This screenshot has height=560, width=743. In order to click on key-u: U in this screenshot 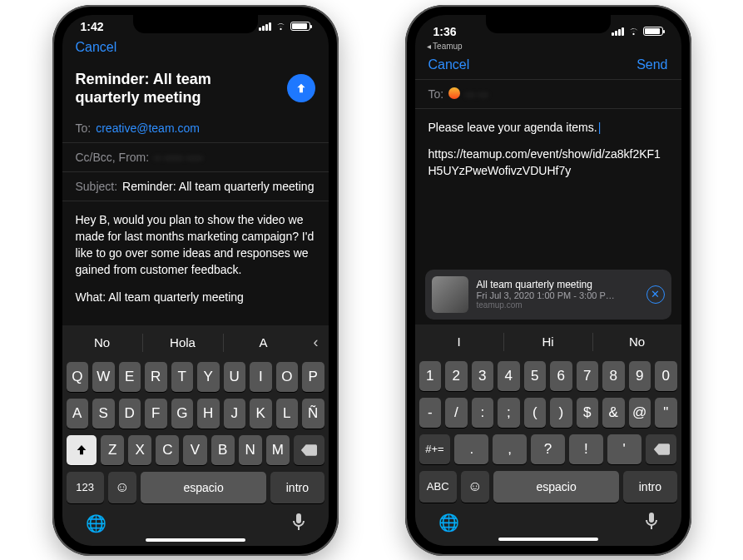, I will do `click(235, 377)`.